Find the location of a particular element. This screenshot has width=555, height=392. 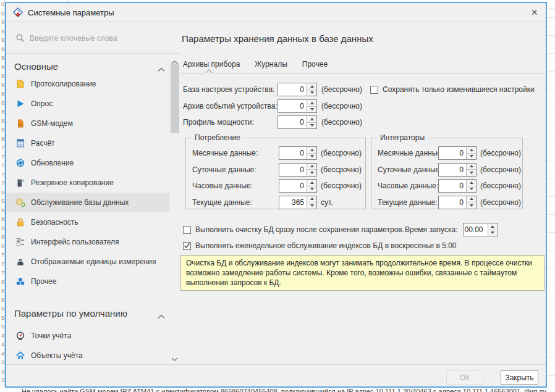

scrollbar-thumb is located at coordinates (175, 98).